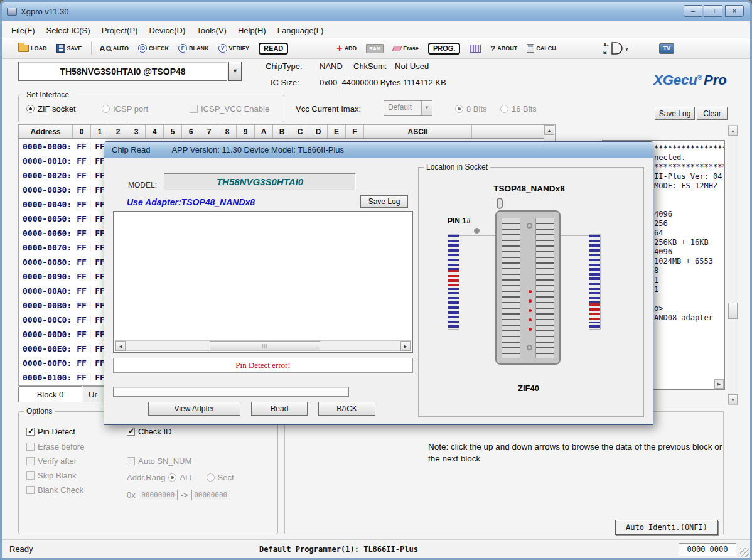 The image size is (752, 560). I want to click on calculator-icon, so click(530, 48).